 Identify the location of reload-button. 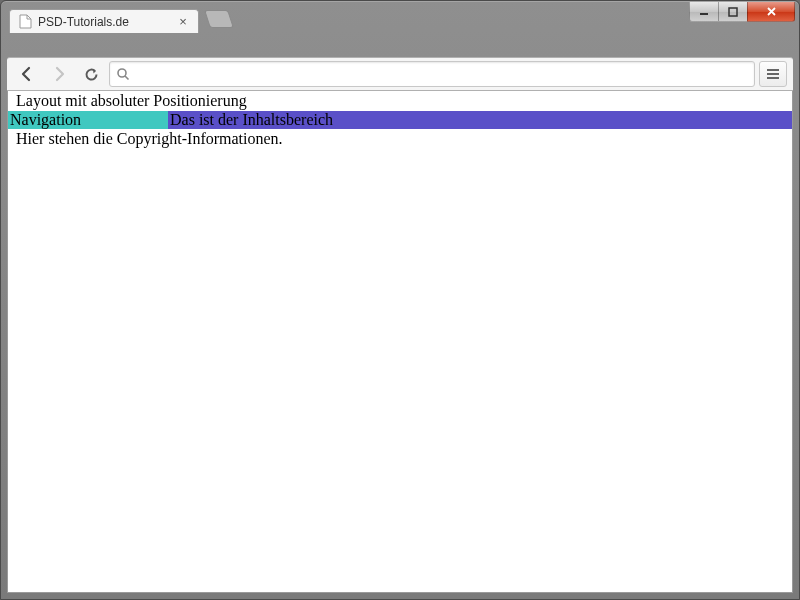
(91, 74).